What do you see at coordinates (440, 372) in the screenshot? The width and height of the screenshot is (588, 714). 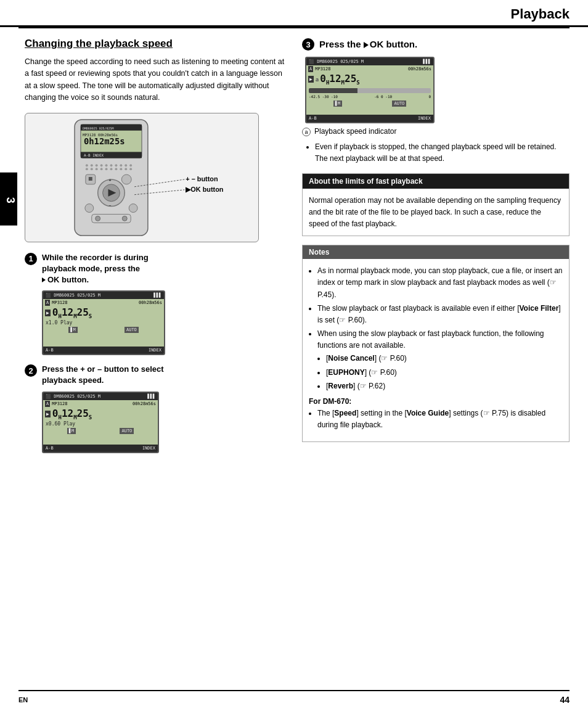 I see `notes-sublist: [Noise Cancel] (☞ P.60) [EUPHONY] (☞ P.6…` at bounding box center [440, 372].